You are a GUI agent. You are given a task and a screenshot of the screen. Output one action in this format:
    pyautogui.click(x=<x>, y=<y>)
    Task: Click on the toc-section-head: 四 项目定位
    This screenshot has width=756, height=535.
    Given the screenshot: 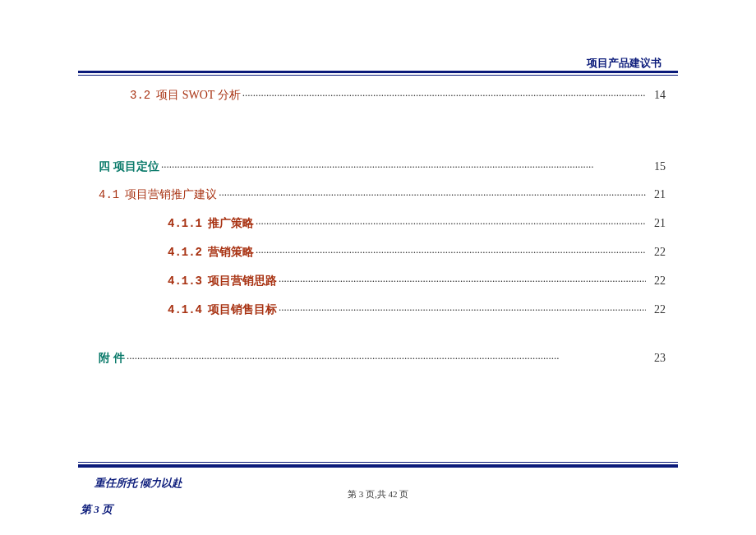 What is the action you would take?
    pyautogui.click(x=129, y=166)
    